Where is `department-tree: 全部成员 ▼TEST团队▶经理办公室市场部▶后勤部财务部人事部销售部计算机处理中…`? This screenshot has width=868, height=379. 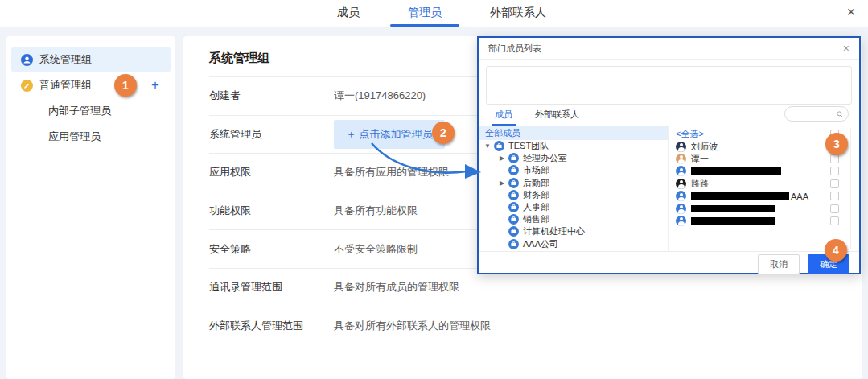
department-tree: 全部成员 ▼TEST团队▶经理办公室市场部▶后勤部财务部人事部销售部计算机处理中… is located at coordinates (574, 188).